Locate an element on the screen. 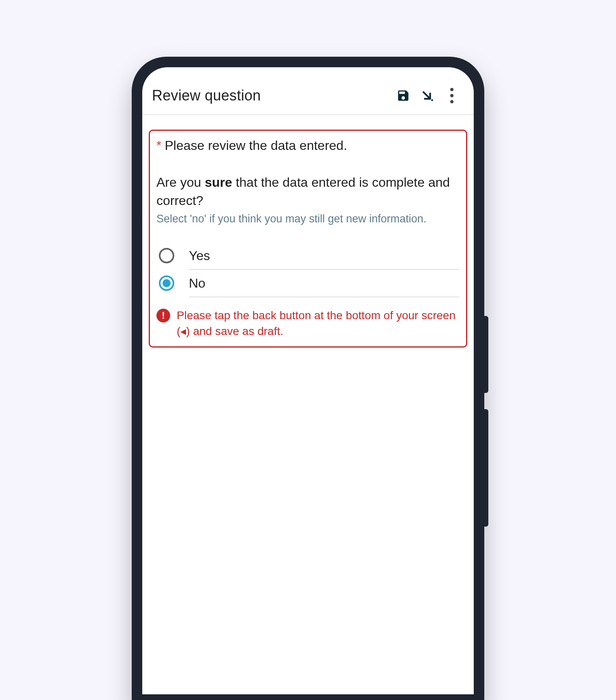 This screenshot has width=616, height=700. app-bar: Review question is located at coordinates (308, 97).